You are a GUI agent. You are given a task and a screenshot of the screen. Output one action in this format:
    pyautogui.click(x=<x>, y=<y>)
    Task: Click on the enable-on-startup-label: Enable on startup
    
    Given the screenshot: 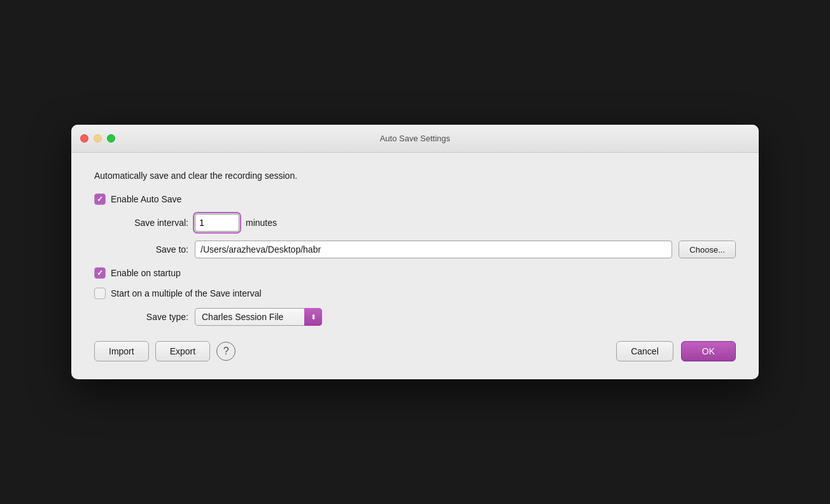 What is the action you would take?
    pyautogui.click(x=146, y=273)
    